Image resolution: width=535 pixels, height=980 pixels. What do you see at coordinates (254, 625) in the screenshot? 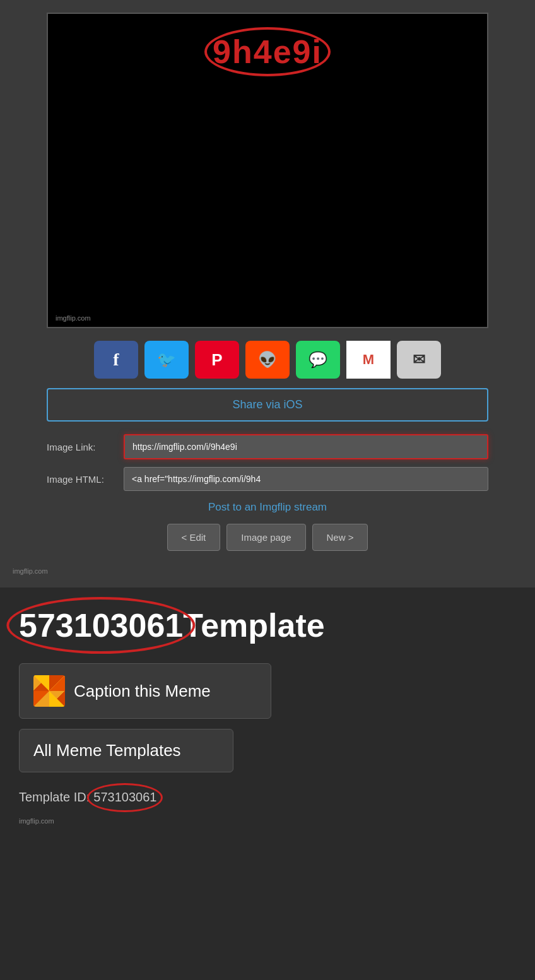
I see `page-title-label: Template` at bounding box center [254, 625].